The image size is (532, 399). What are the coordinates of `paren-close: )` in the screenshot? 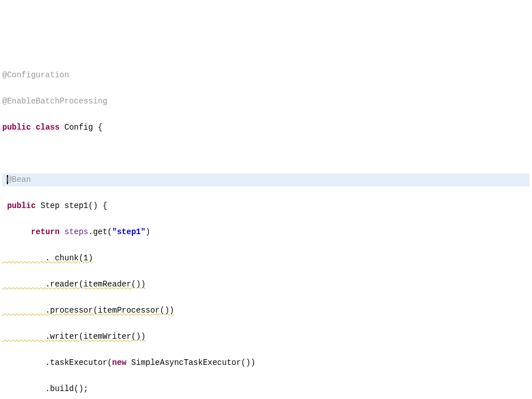 It's located at (148, 232).